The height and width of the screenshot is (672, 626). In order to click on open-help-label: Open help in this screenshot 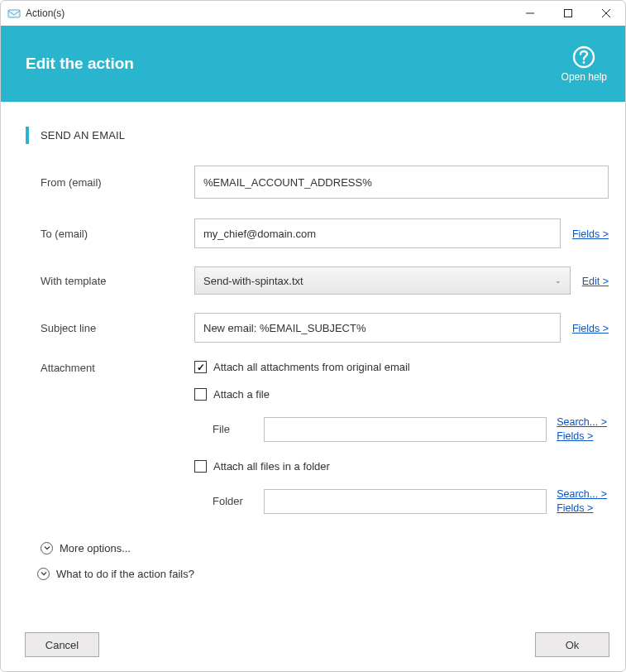, I will do `click(584, 77)`.